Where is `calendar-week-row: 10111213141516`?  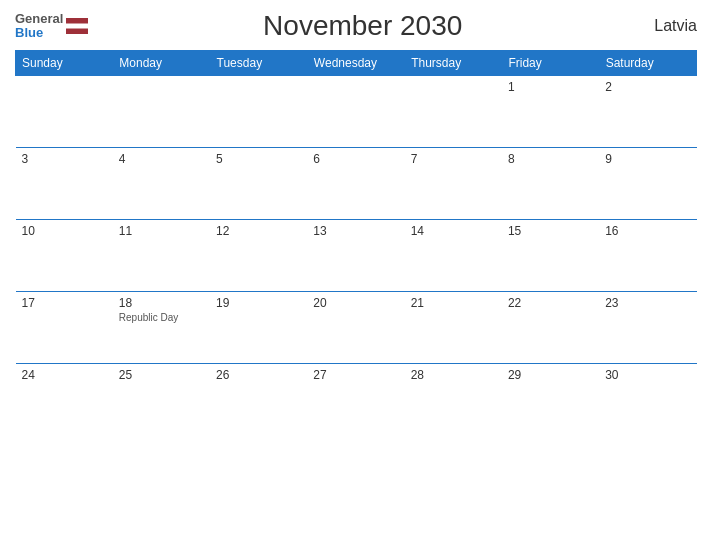
calendar-week-row: 10111213141516 is located at coordinates (356, 256).